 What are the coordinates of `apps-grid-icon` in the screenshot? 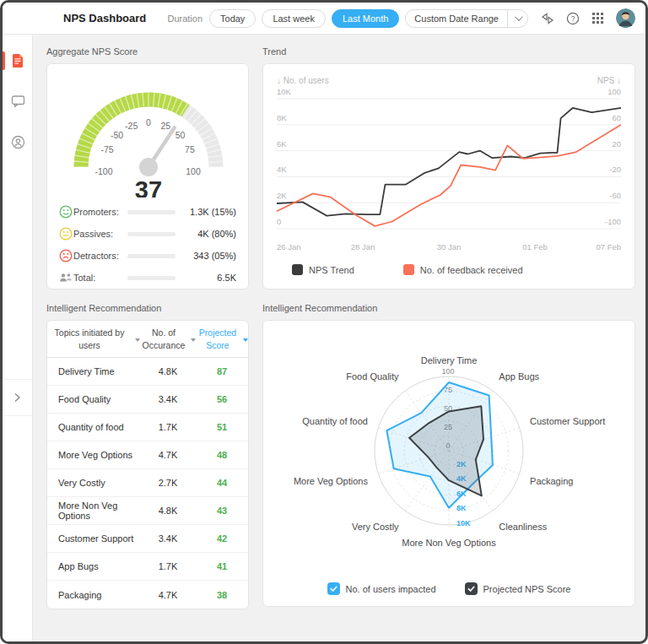 It's located at (597, 19).